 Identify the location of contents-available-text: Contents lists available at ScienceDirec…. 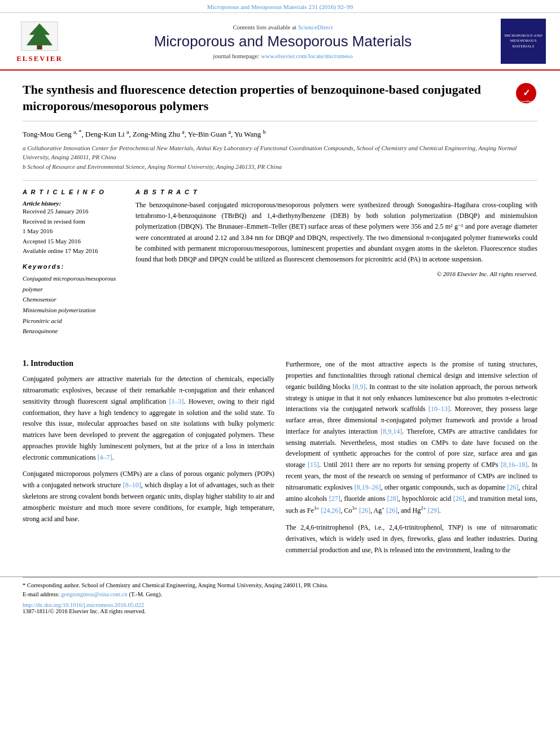
(283, 27).